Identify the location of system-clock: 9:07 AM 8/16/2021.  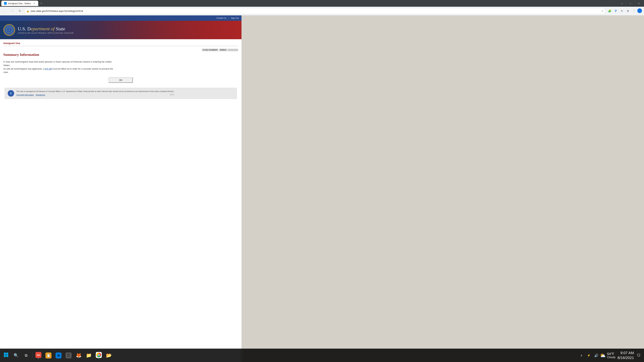
(626, 355).